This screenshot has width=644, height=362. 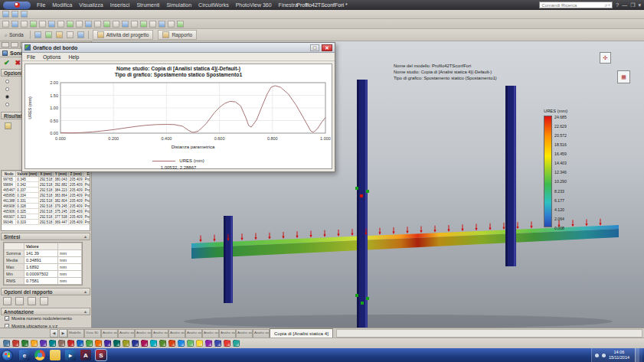 What do you see at coordinates (93, 334) in the screenshot?
I see `tab-vista-3d: Vista 3D` at bounding box center [93, 334].